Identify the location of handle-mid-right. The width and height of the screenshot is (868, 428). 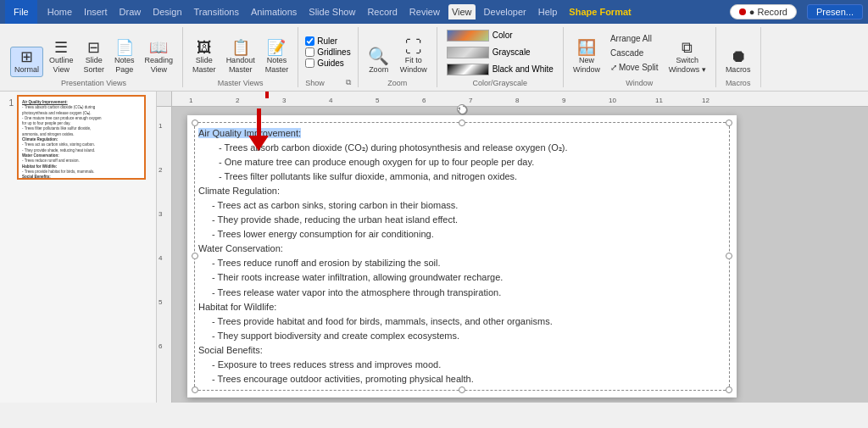
(729, 256).